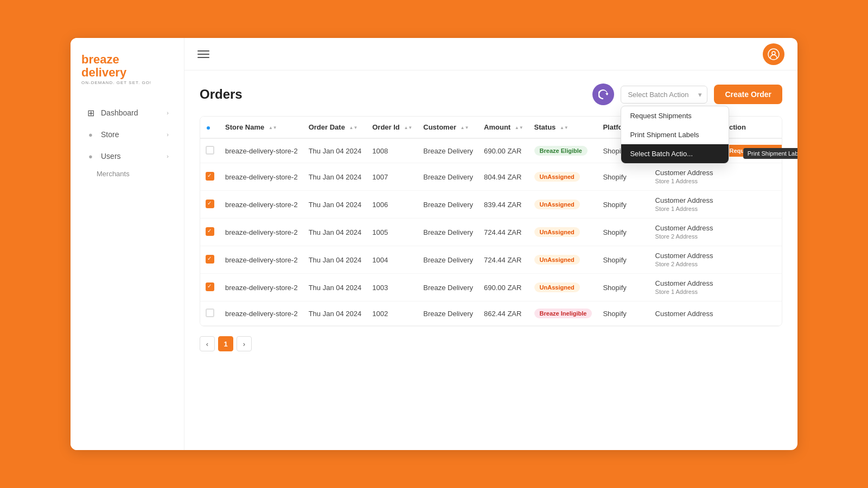 The width and height of the screenshot is (868, 488). What do you see at coordinates (127, 113) in the screenshot?
I see `sidebar-item-dashboard: ⊞ Dashboard ›` at bounding box center [127, 113].